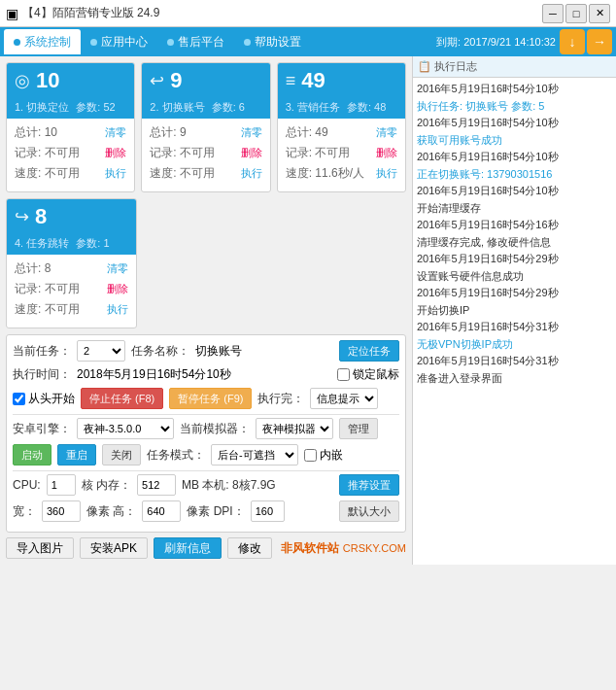  I want to click on task-card-3-header: ≡ 49, so click(342, 81).